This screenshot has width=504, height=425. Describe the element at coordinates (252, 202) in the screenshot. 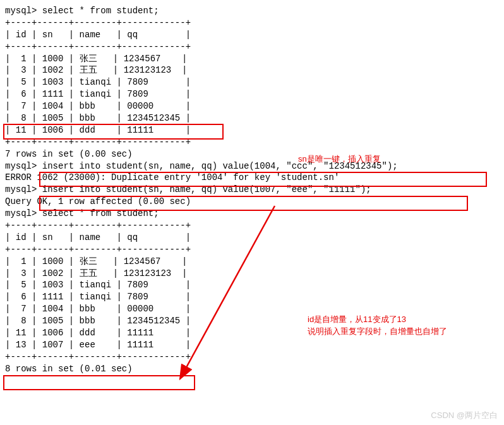

I see `sql-ok: Query OK, 1 row affected (0.00 sec)` at that location.